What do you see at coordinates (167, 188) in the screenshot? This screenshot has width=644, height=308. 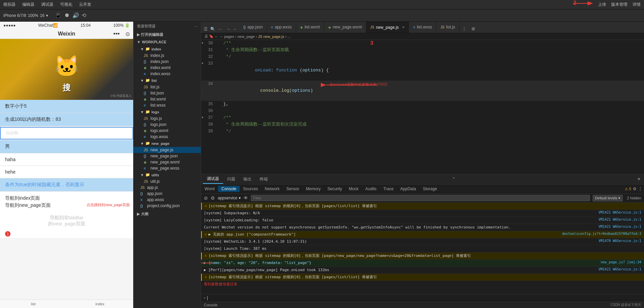 I see `file-app-js: JS app.js` at bounding box center [167, 188].